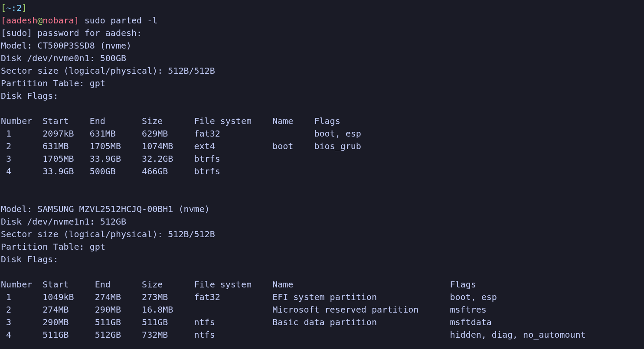 The height and width of the screenshot is (349, 644). Describe the element at coordinates (3, 20) in the screenshot. I see `prompt-open2: [` at that location.